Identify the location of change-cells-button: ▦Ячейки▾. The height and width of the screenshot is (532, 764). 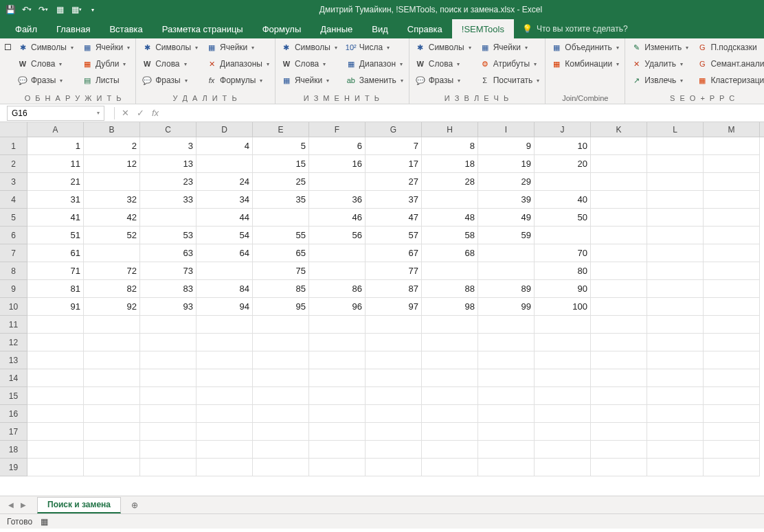
(309, 80).